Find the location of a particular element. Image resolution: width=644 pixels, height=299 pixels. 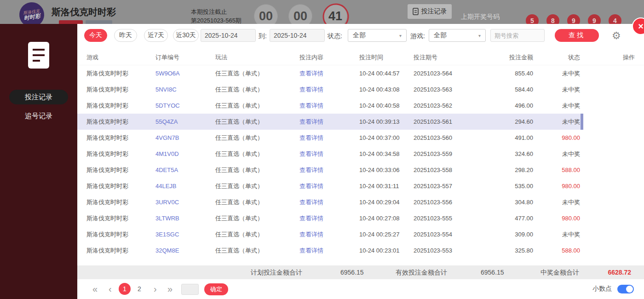

cell-amount: 496.00 is located at coordinates (501, 106).